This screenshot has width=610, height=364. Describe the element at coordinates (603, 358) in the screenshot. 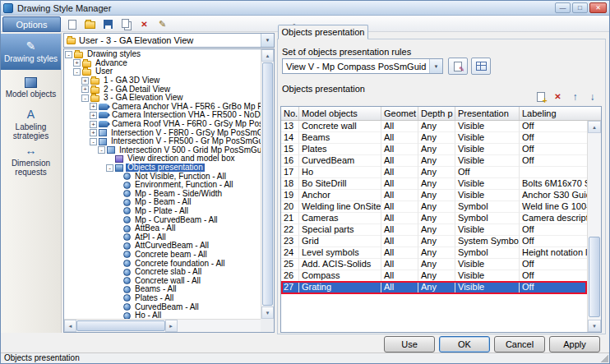

I see `resize-grip` at that location.